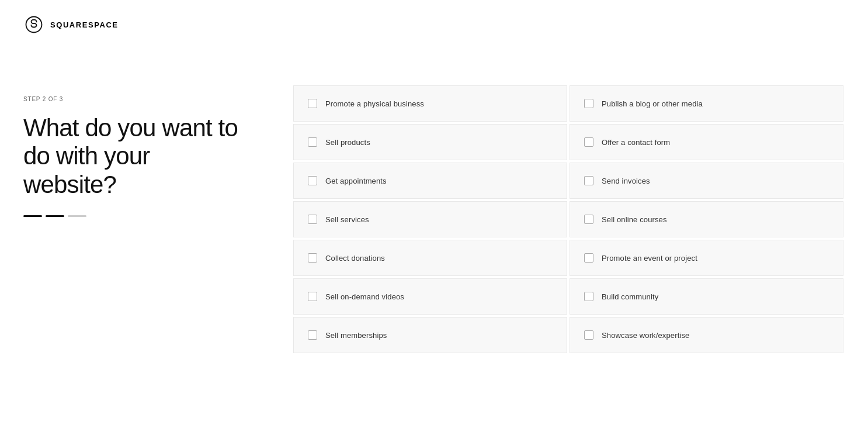  Describe the element at coordinates (430, 142) in the screenshot. I see `option-sell-products: Sell products` at that location.